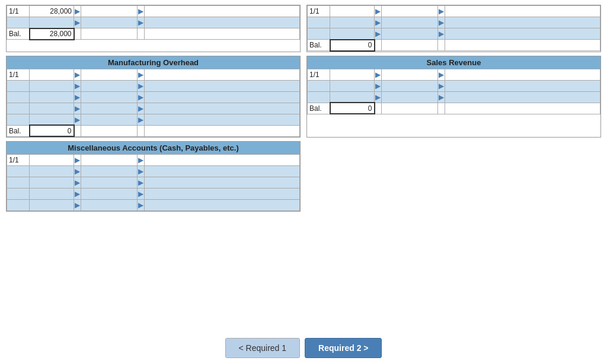 This screenshot has width=607, height=364. Describe the element at coordinates (154, 75) in the screenshot. I see `table-row: 1/1 ▶ ▶` at that location.